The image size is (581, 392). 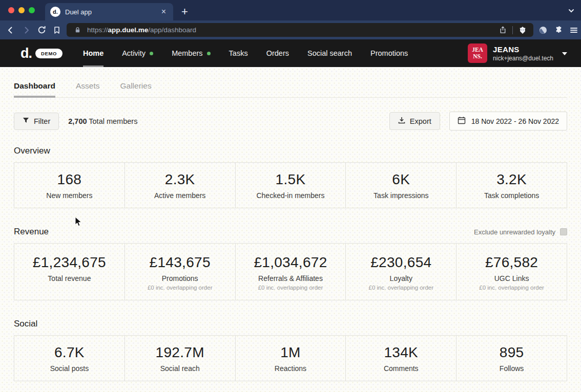 I want to click on stat-card-total-revenue: £1,234,675Total revenue, so click(x=70, y=272).